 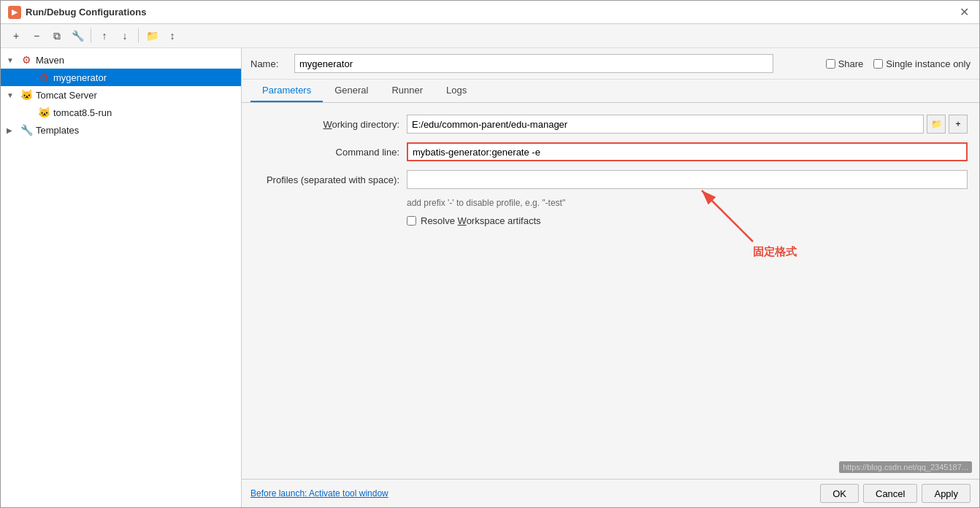 What do you see at coordinates (172, 36) in the screenshot?
I see `sort-button: ↕` at bounding box center [172, 36].